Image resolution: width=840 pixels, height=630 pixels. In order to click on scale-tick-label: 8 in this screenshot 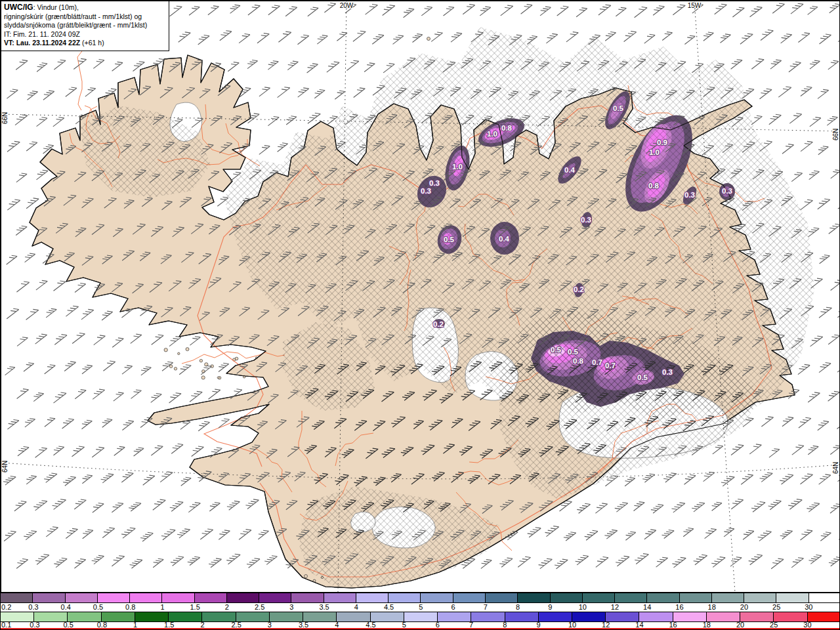, I will do `click(505, 625)`.